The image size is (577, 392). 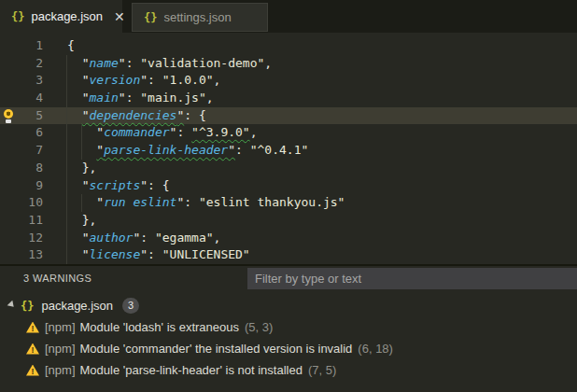 What do you see at coordinates (197, 17) in the screenshot?
I see `tab-label: settings.json` at bounding box center [197, 17].